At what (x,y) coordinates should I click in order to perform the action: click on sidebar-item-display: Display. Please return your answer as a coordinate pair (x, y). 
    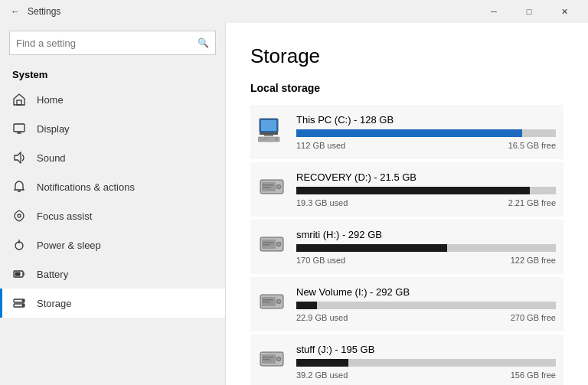
    Looking at the image, I should click on (113, 129).